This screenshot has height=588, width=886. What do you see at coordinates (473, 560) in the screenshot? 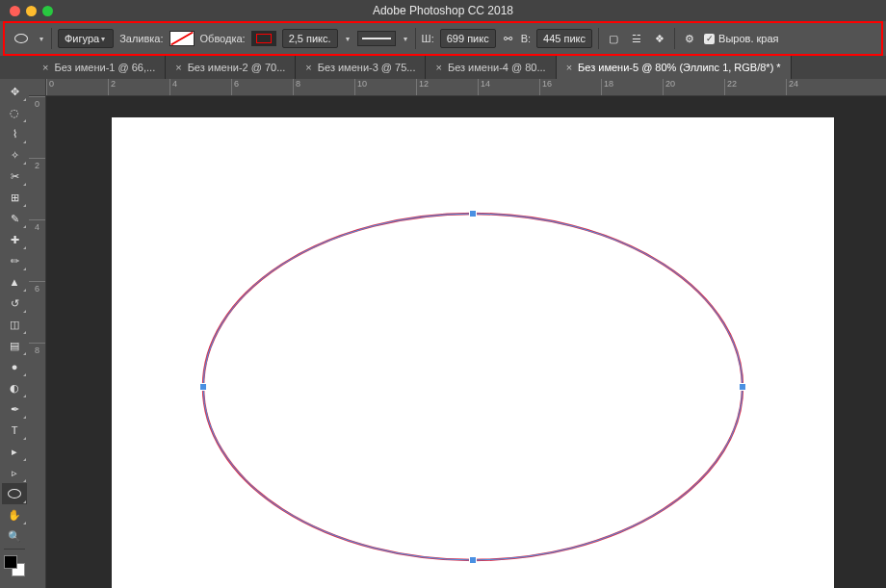
I see `transform-handle-bottom` at bounding box center [473, 560].